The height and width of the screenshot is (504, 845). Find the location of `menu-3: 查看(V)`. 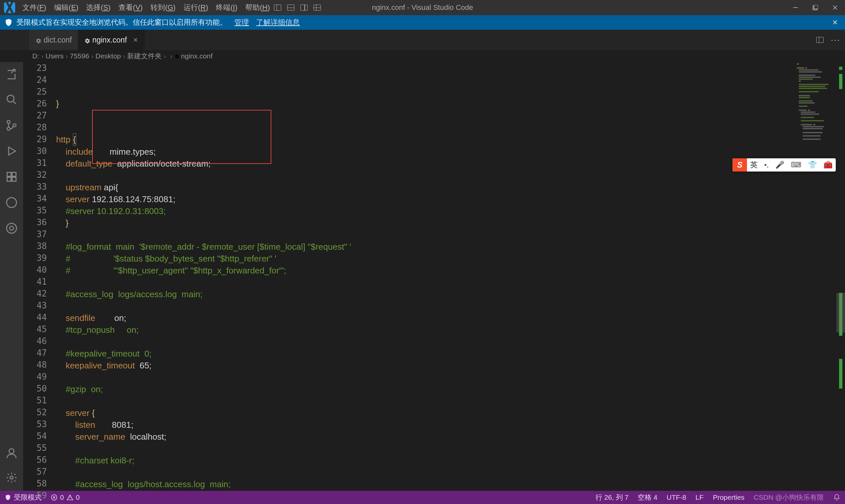

menu-3: 查看(V) is located at coordinates (130, 7).